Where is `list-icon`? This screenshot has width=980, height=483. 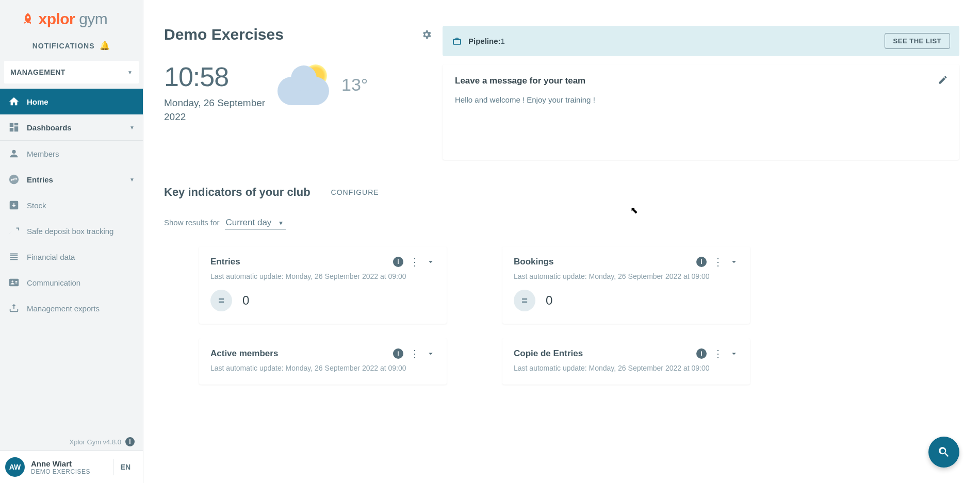
list-icon is located at coordinates (14, 257).